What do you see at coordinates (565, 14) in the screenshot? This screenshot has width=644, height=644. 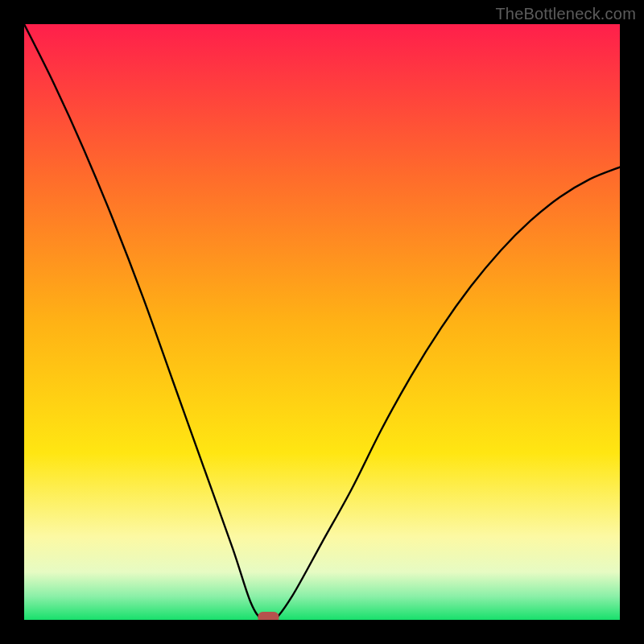 I see `watermark-text: TheBottleneck.com` at bounding box center [565, 14].